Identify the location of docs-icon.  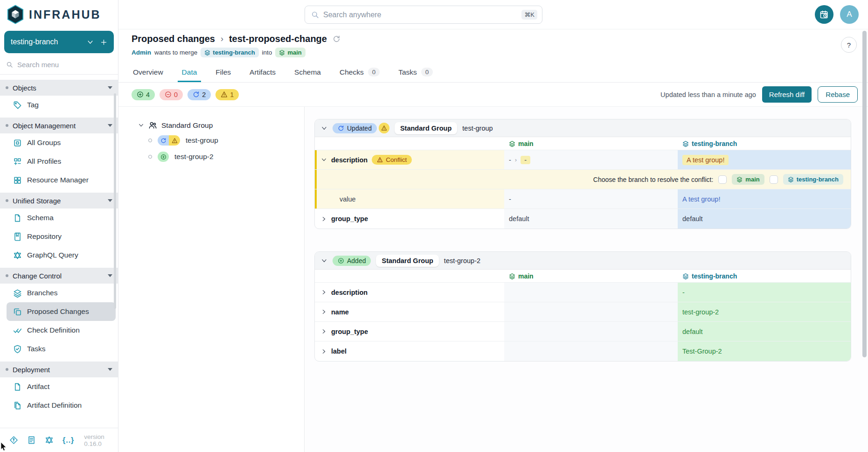
(32, 440).